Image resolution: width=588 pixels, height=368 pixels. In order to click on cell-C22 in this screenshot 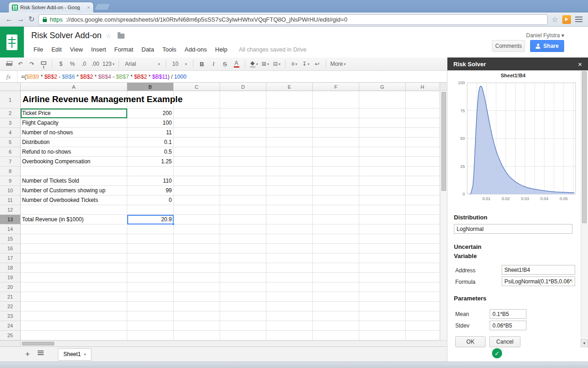, I will do `click(197, 306)`.